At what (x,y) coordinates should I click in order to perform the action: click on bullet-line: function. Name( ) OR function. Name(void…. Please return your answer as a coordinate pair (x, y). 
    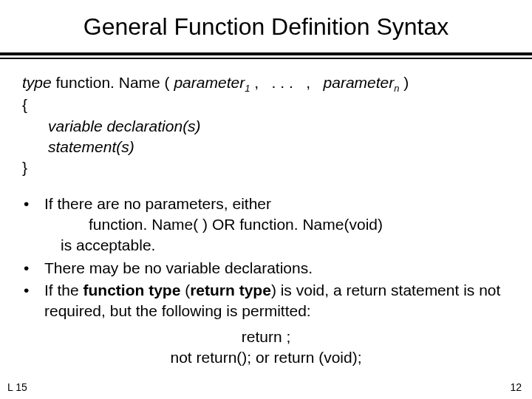
    Looking at the image, I should click on (277, 225).